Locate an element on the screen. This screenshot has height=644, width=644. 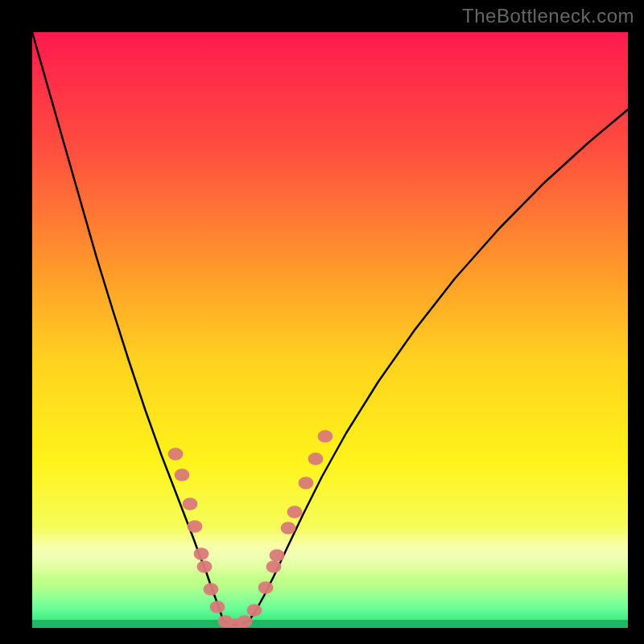
watermark-label: TheBottleneck.com is located at coordinates (548, 16).